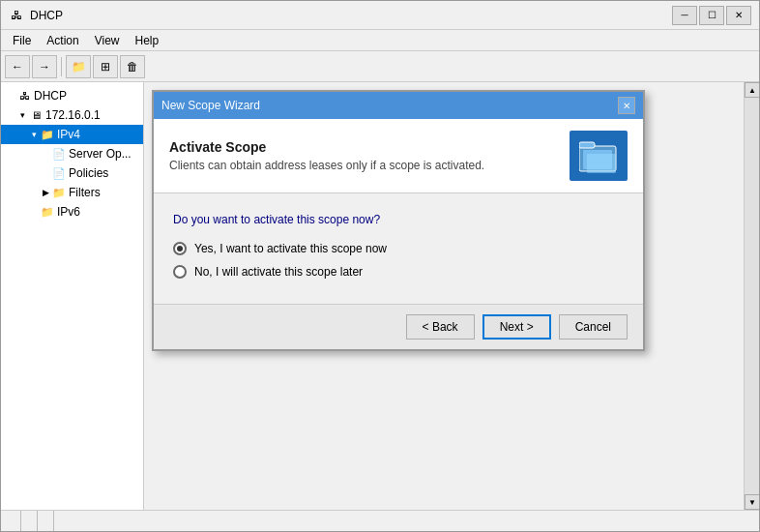 The image size is (760, 532). I want to click on dialog-close-button: ✕, so click(627, 105).